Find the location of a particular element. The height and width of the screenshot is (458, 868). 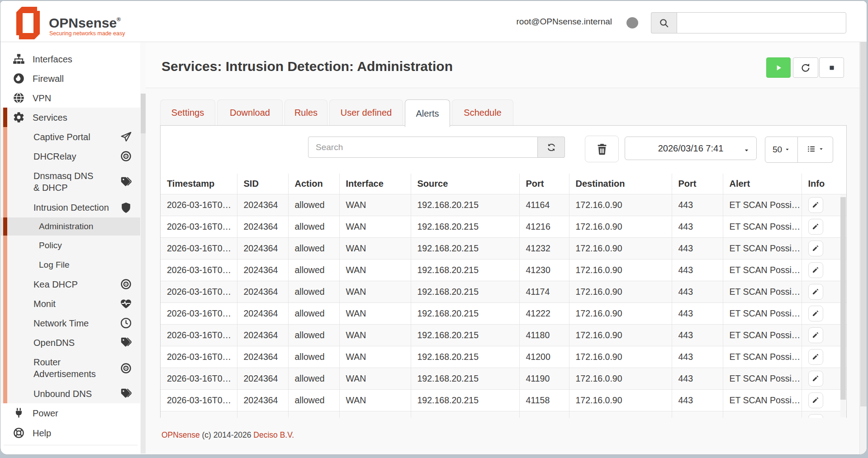

sidebar-item-interfaces: Interfaces is located at coordinates (71, 59).